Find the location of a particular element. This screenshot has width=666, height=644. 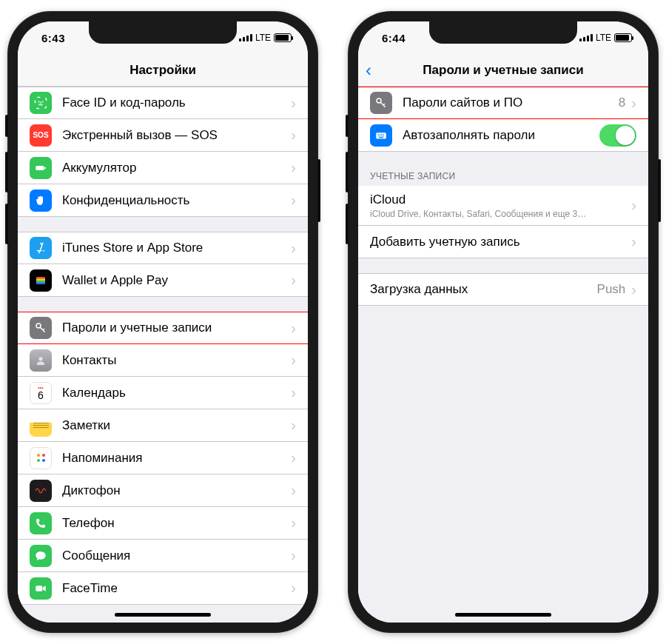

back-button: ‹ is located at coordinates (369, 70).